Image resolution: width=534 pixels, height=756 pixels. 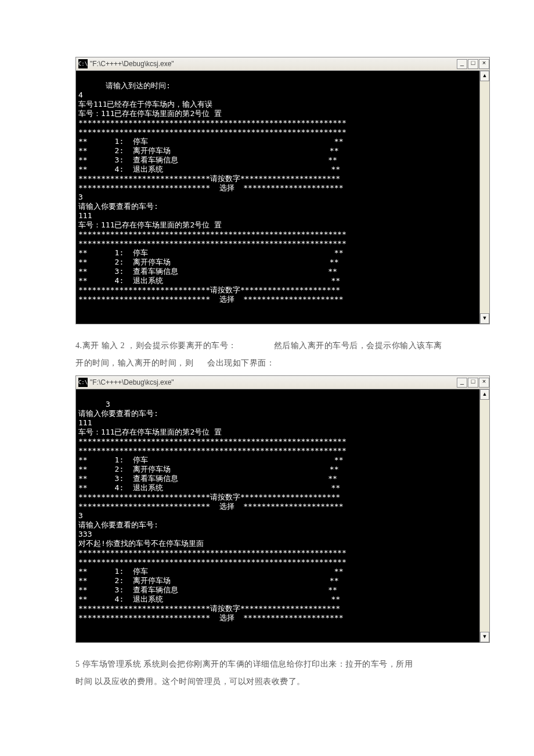 I want to click on console-line: 对不起!你查找的车号不在停车场里面, so click(x=141, y=543).